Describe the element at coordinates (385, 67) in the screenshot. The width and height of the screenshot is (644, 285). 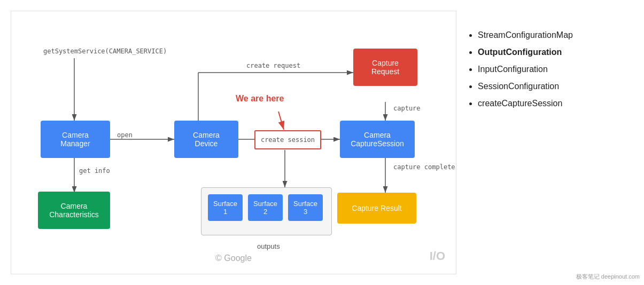
I see `capture-request-box: Capture Request` at that location.